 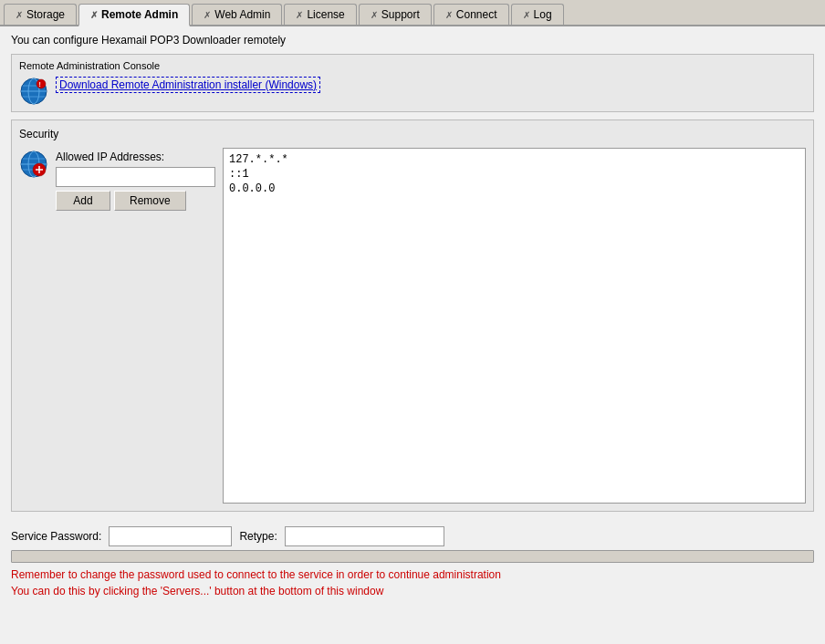 I want to click on tab-storage: ✗ Storage, so click(x=40, y=15).